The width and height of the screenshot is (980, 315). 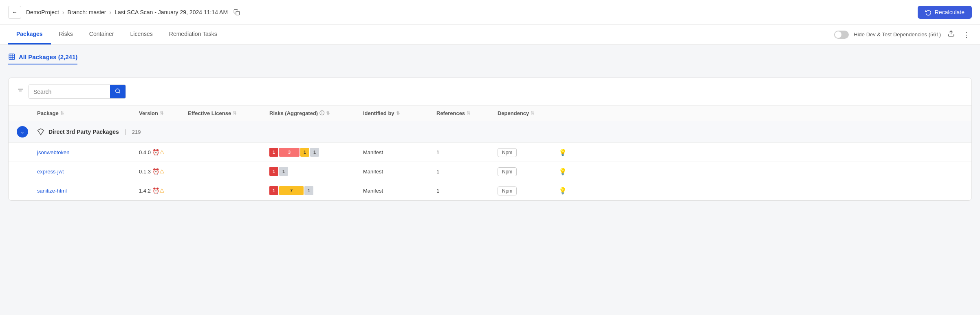 I want to click on risk-medium: 7, so click(x=291, y=191).